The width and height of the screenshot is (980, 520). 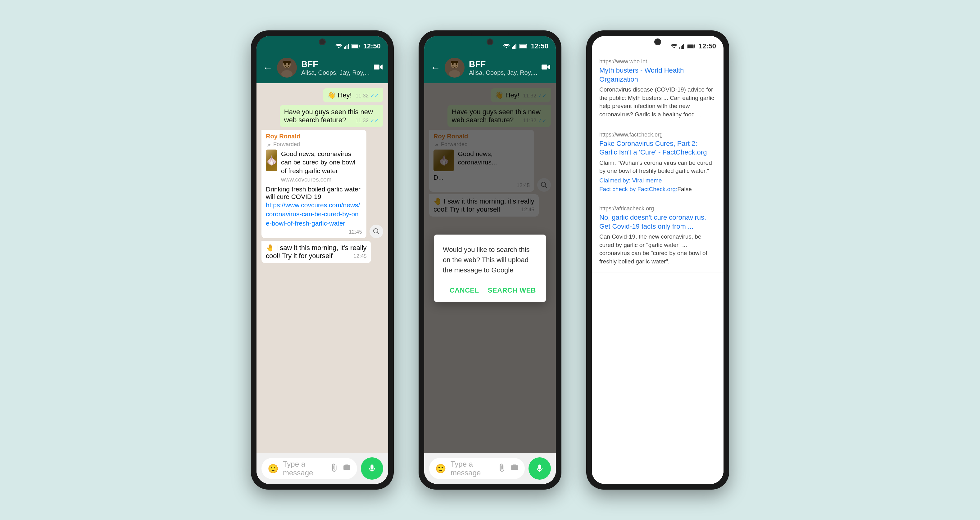 I want to click on result-title-1: Myth busters - World Health Organization, so click(x=657, y=75).